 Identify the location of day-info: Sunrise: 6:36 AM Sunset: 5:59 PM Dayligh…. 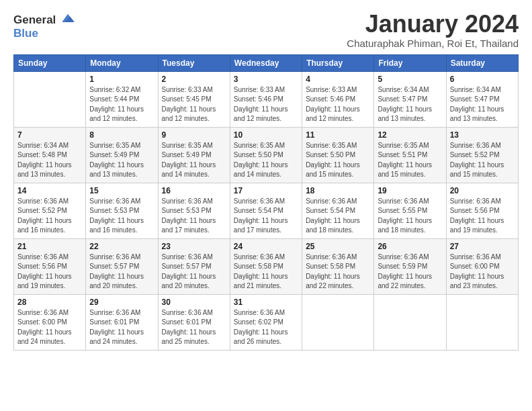
(410, 272).